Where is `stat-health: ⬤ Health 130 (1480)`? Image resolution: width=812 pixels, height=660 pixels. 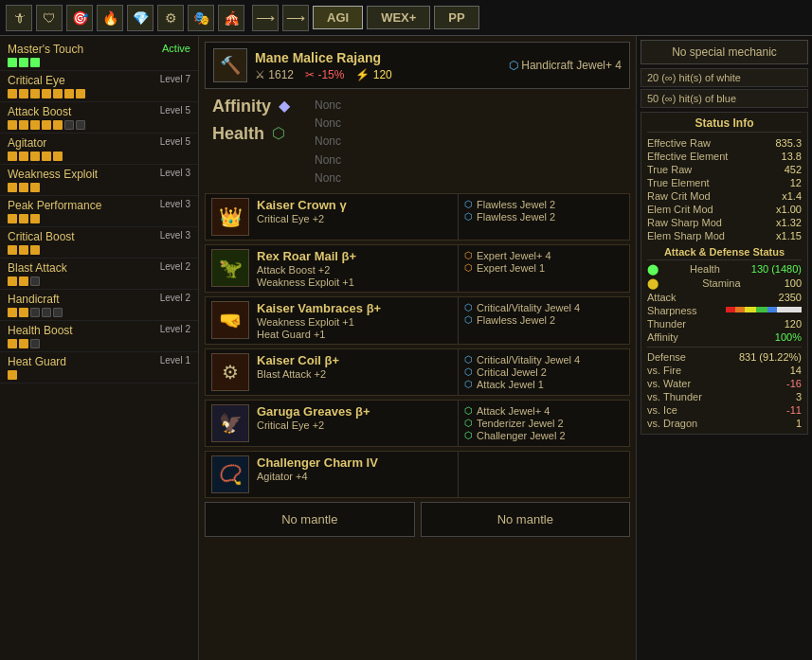 stat-health: ⬤ Health 130 (1480) is located at coordinates (724, 269).